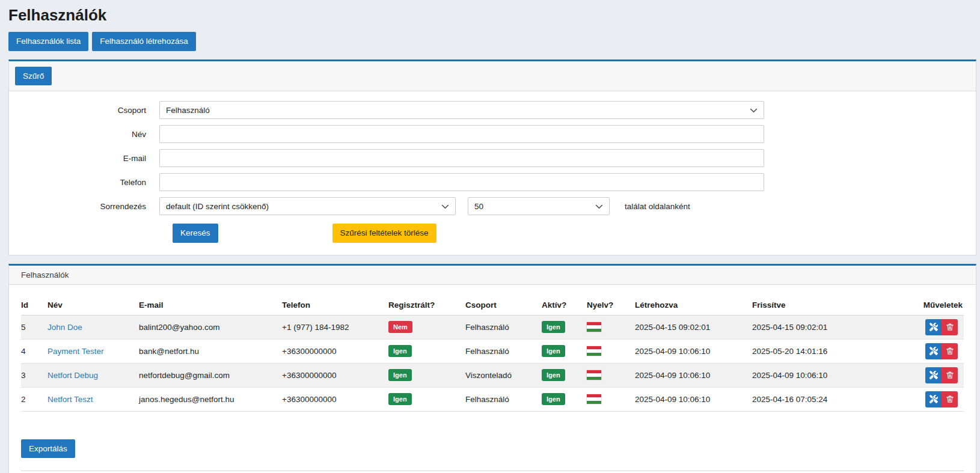  Describe the element at coordinates (144, 41) in the screenshot. I see `tab-create-user: Felhasználó létrehozása` at that location.